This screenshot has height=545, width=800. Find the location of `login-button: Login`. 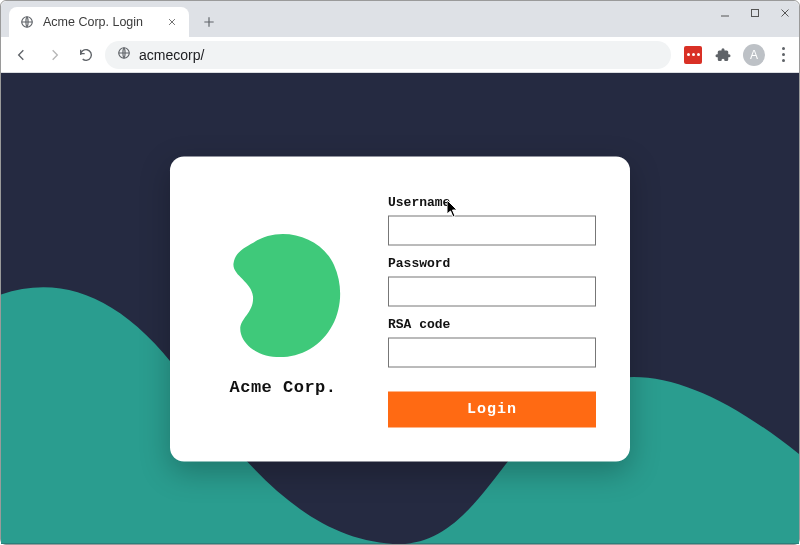

login-button: Login is located at coordinates (492, 409).